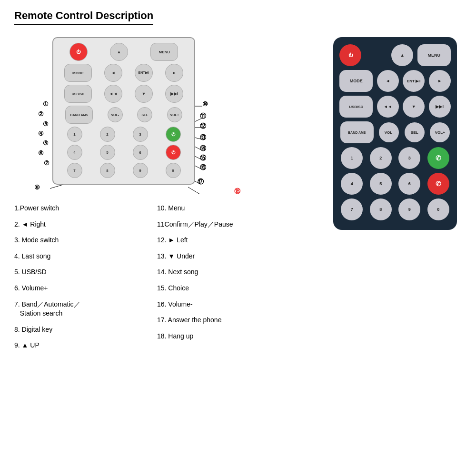 The width and height of the screenshot is (476, 476). I want to click on r-0-btn: 0, so click(438, 209).